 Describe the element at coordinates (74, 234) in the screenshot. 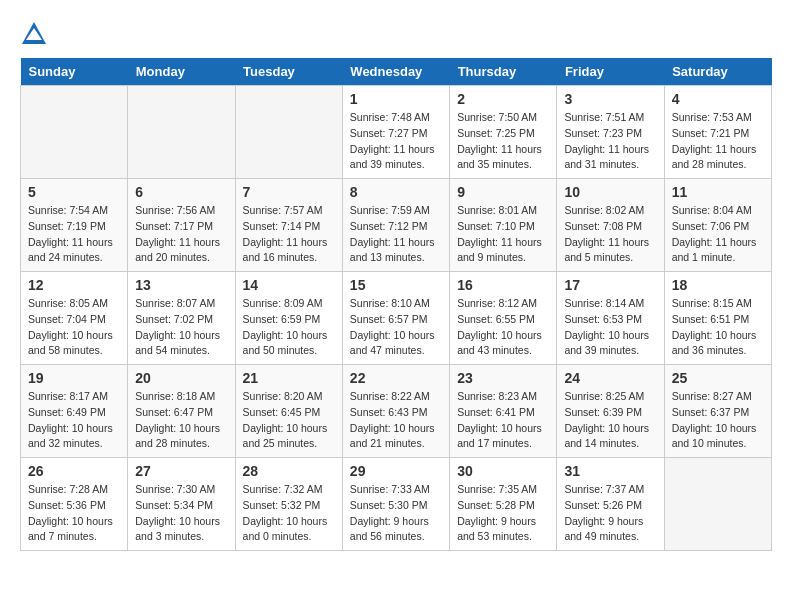

I see `day-info: Sunrise: 7:54 AM Sunset: 7:19 PM Dayligh…` at that location.